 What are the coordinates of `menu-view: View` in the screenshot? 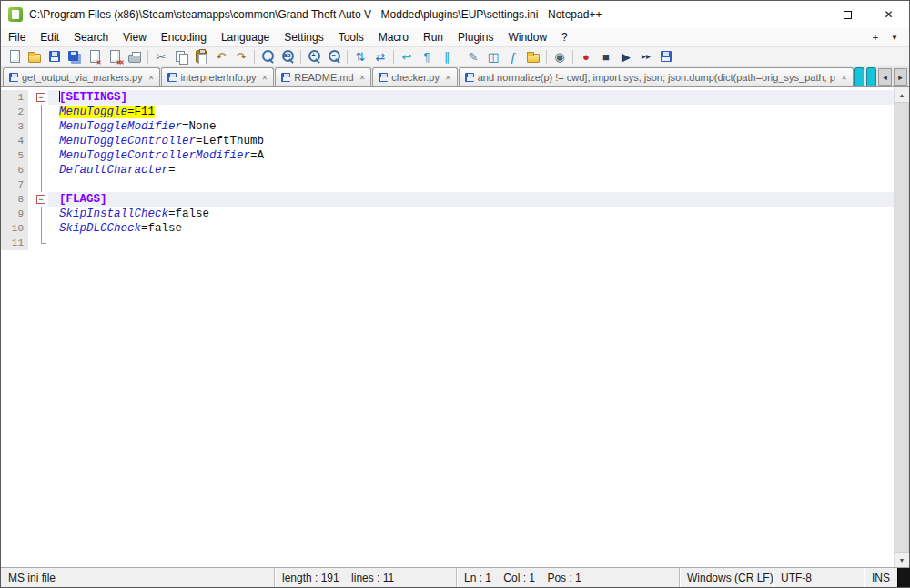 It's located at (135, 37).